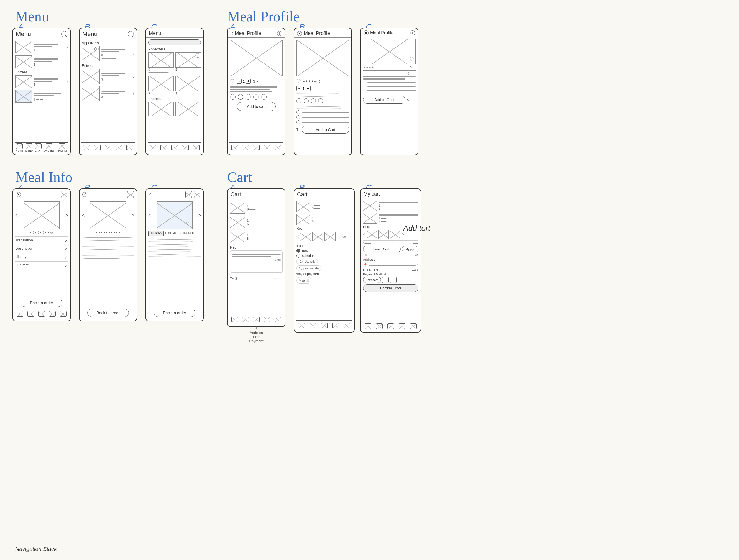 This screenshot has width=739, height=560. Describe the element at coordinates (256, 247) in the screenshot. I see `rec-label-a: Rec.` at that location.